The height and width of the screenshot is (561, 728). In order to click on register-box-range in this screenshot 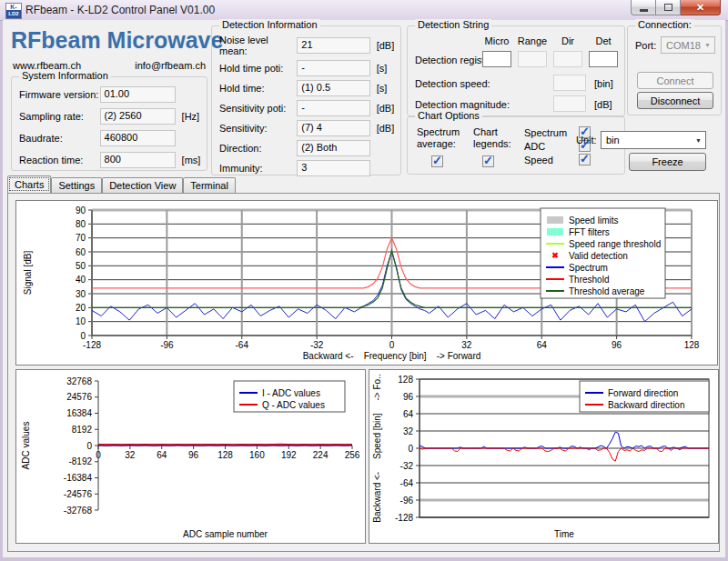, I will do `click(532, 59)`.